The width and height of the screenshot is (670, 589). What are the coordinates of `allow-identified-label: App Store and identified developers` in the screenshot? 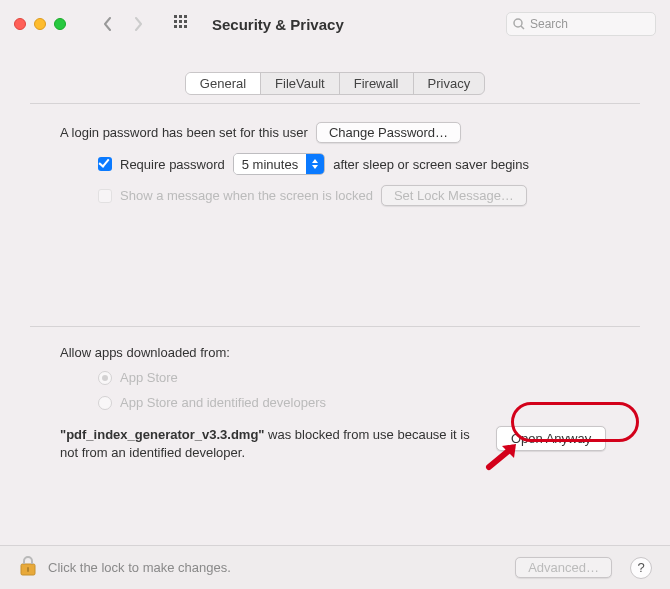 It's located at (223, 402).